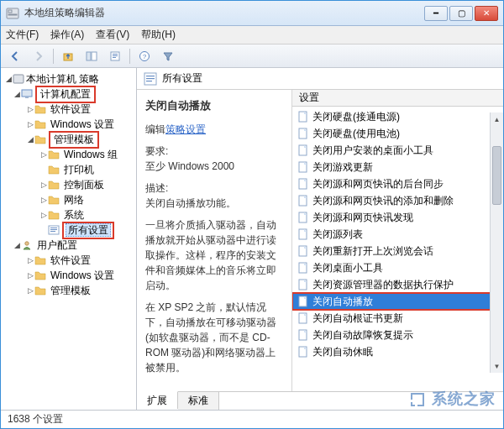 This screenshot has width=504, height=429. What do you see at coordinates (398, 268) in the screenshot?
I see `list-item: 关闭桌面小工具` at bounding box center [398, 268].